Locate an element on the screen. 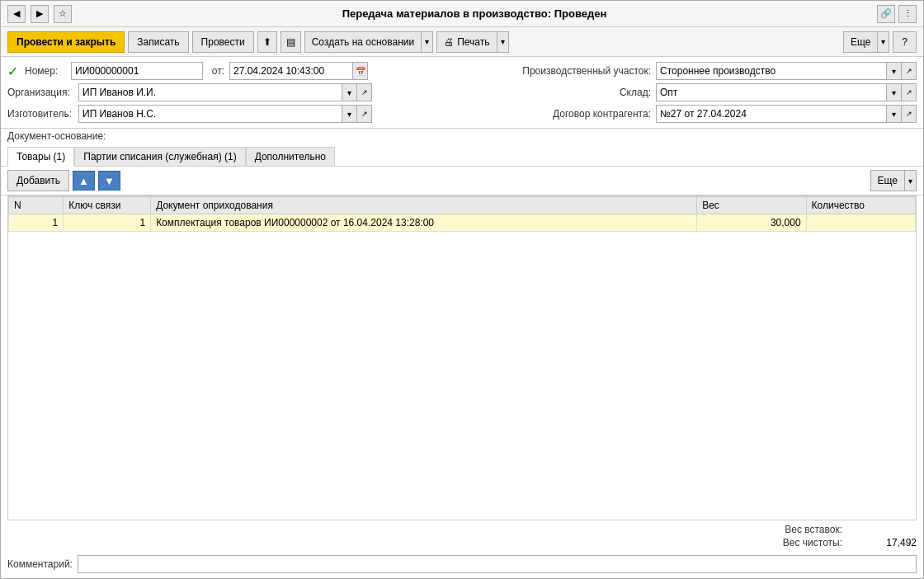  create-based-button: Создать на основании ▾ is located at coordinates (370, 42).